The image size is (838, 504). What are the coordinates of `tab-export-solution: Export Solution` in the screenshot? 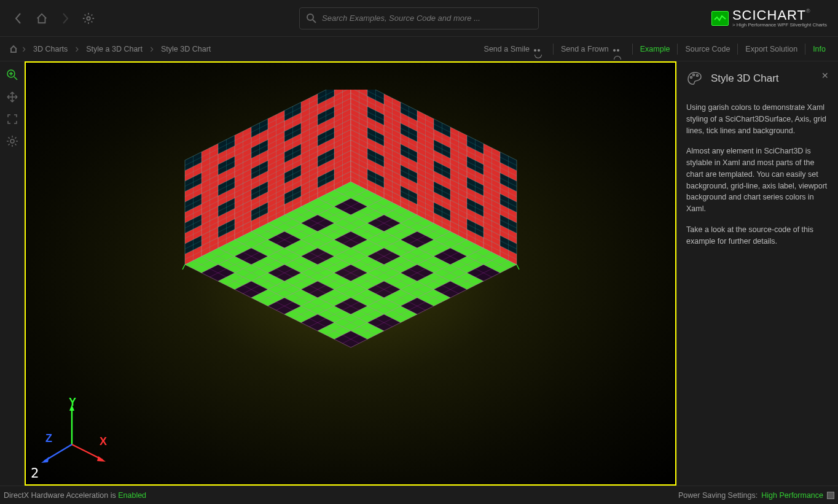 It's located at (772, 49).